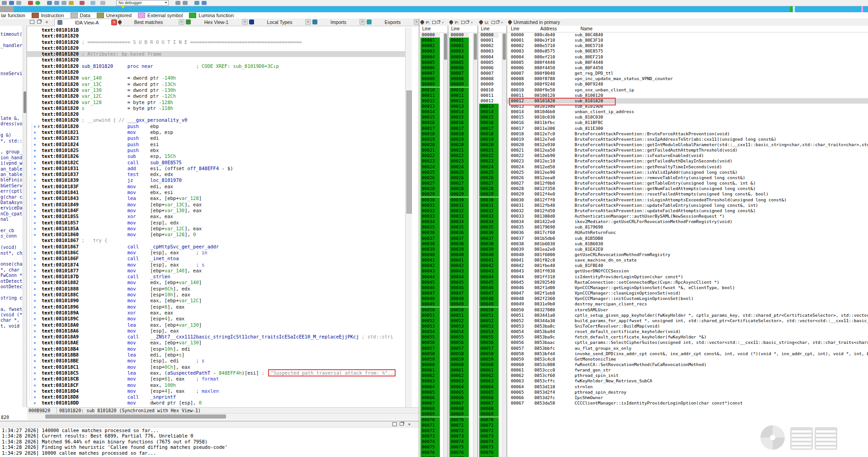 The image size is (868, 457). Describe the element at coordinates (12, 208) in the screenshot. I see `sidebar-item: erviceData` at that location.